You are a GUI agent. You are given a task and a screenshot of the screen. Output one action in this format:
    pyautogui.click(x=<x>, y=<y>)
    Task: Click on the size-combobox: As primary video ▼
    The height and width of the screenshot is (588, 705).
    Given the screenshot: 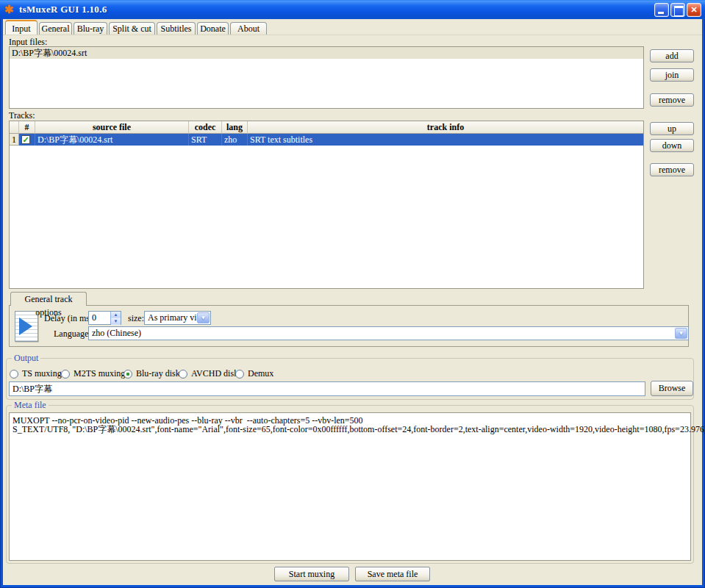 What is the action you would take?
    pyautogui.click(x=178, y=318)
    